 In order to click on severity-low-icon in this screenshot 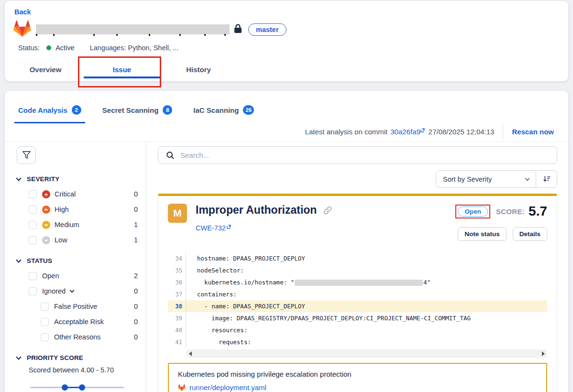, I will do `click(46, 240)`.